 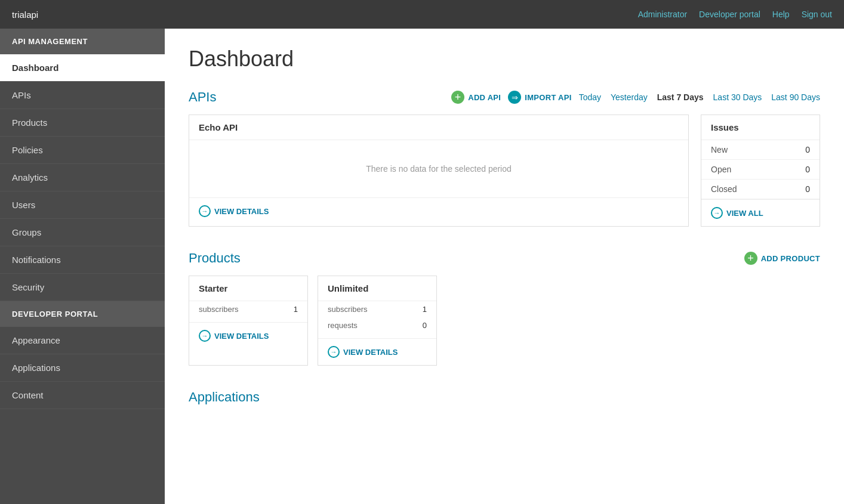 What do you see at coordinates (377, 289) in the screenshot?
I see `unlimited-product-name: Unlimited` at bounding box center [377, 289].